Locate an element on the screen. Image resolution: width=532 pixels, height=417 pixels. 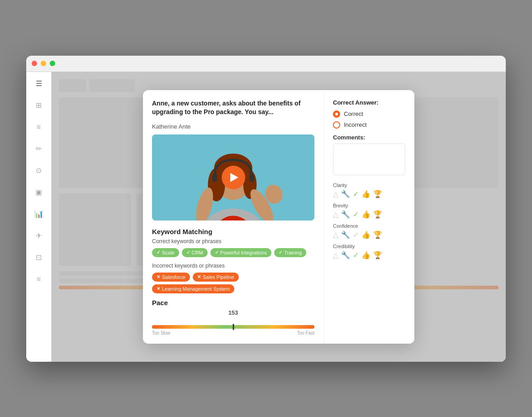
keyword-tag-salesforce: ✕ Salesforce is located at coordinates (171, 277).